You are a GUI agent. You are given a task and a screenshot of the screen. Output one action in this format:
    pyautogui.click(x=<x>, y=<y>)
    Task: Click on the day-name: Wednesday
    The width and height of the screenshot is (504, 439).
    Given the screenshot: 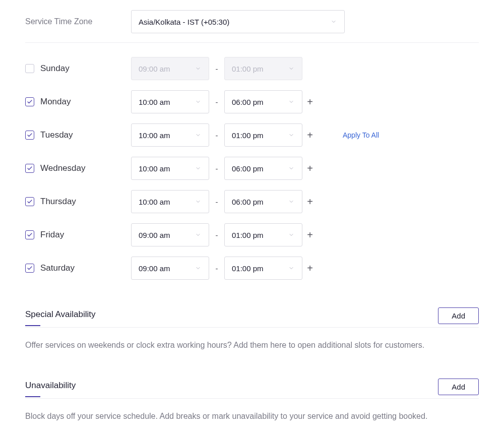 What is the action you would take?
    pyautogui.click(x=62, y=168)
    